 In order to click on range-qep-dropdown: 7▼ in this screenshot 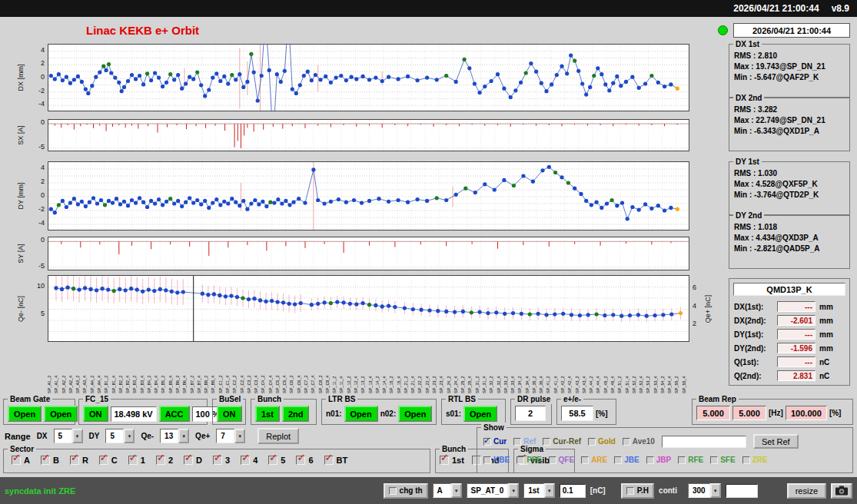, I will do `click(231, 436)`.